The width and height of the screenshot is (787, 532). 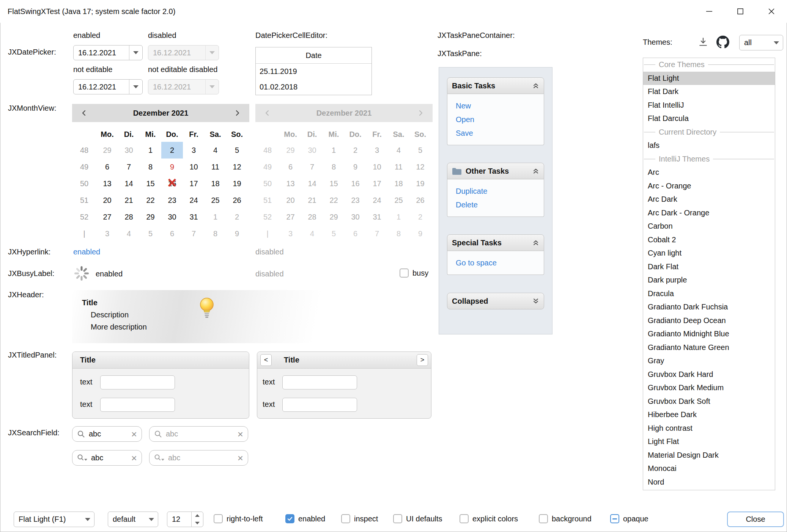 What do you see at coordinates (238, 519) in the screenshot?
I see `checkbox-right-to-left: right-to-left` at bounding box center [238, 519].